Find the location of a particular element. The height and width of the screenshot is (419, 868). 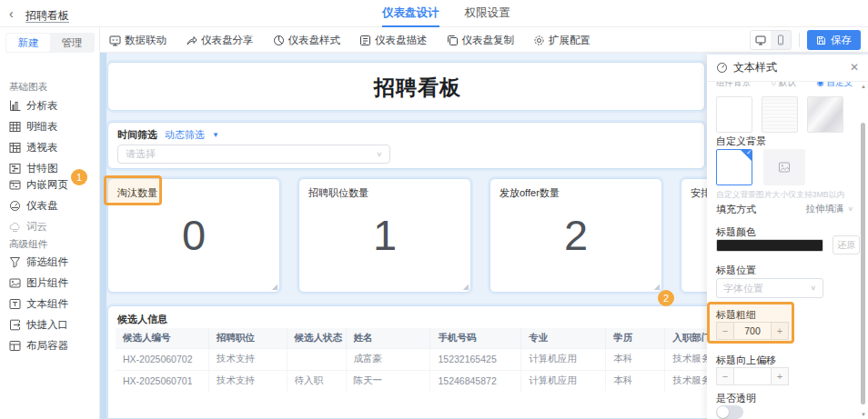

header-tabs: 仪表盘设计 权限设置 is located at coordinates (446, 14).